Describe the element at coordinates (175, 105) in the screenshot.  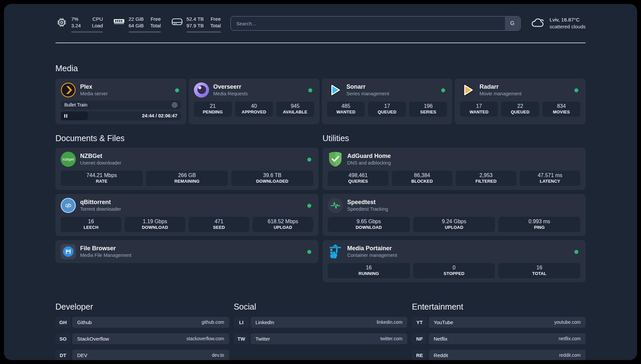
I see `gear-icon` at that location.